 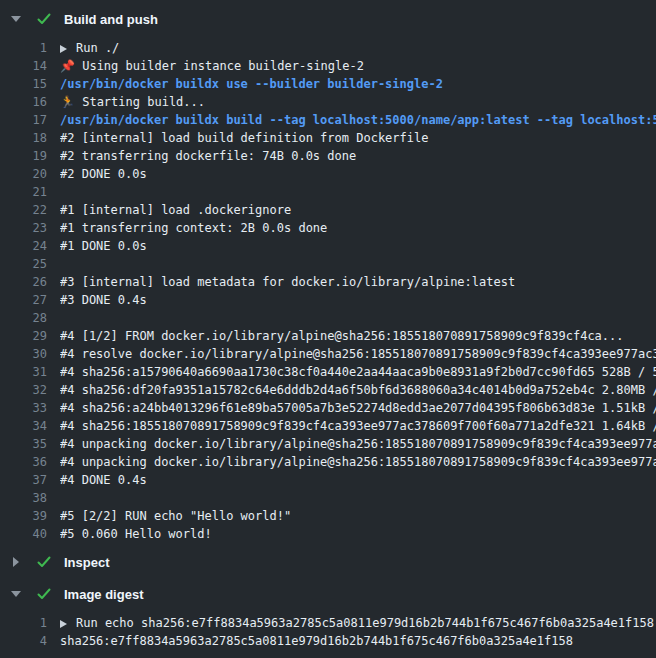 I want to click on line-number: 27, so click(x=24, y=300).